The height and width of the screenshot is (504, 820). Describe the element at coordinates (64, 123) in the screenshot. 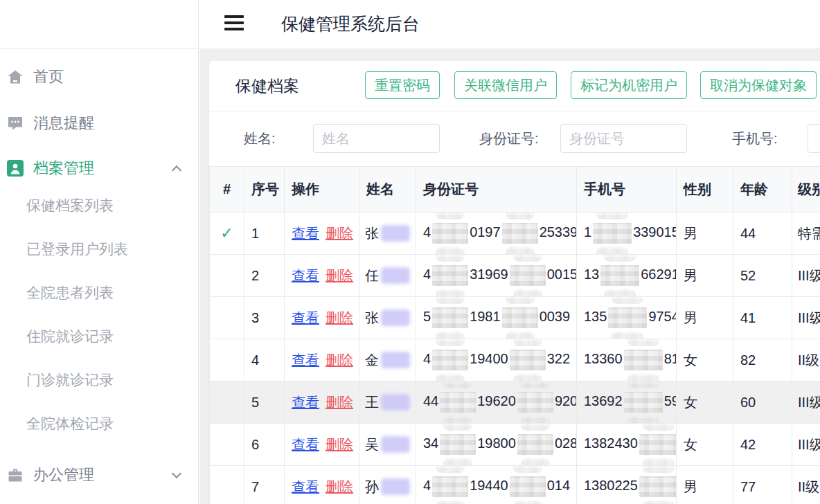

I see `sidebar-item-label: 消息提醒` at that location.